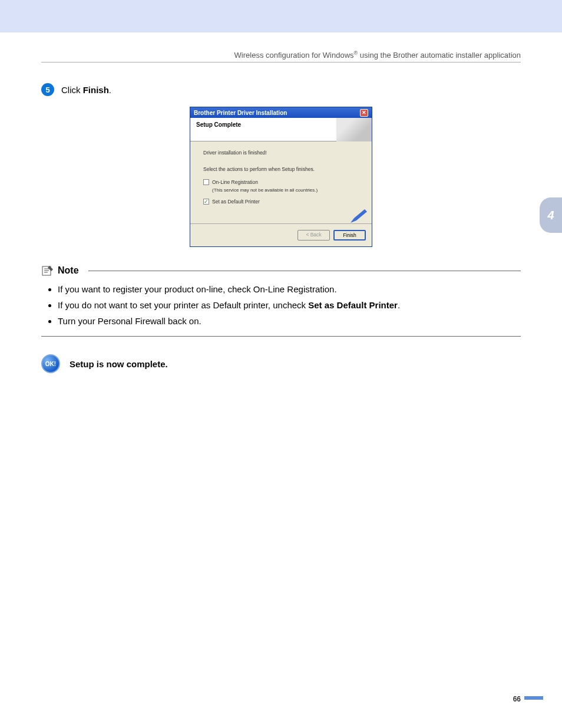 This screenshot has height=728, width=562. Describe the element at coordinates (48, 271) in the screenshot. I see `note-icon` at that location.